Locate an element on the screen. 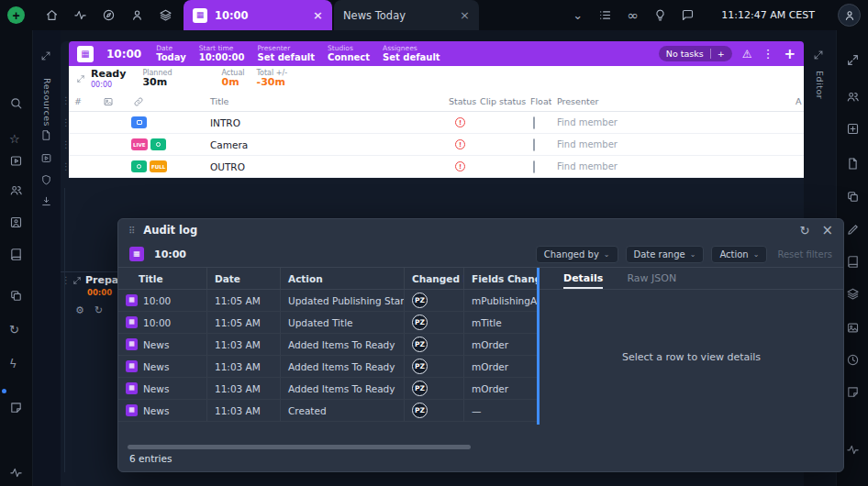  link-icon: ∞ is located at coordinates (633, 16).